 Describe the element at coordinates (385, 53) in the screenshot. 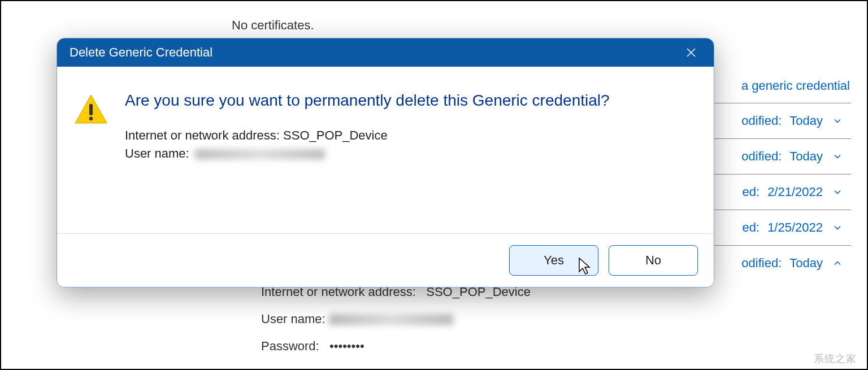

I see `dialog-titlebar: Delete Generic Credential` at that location.